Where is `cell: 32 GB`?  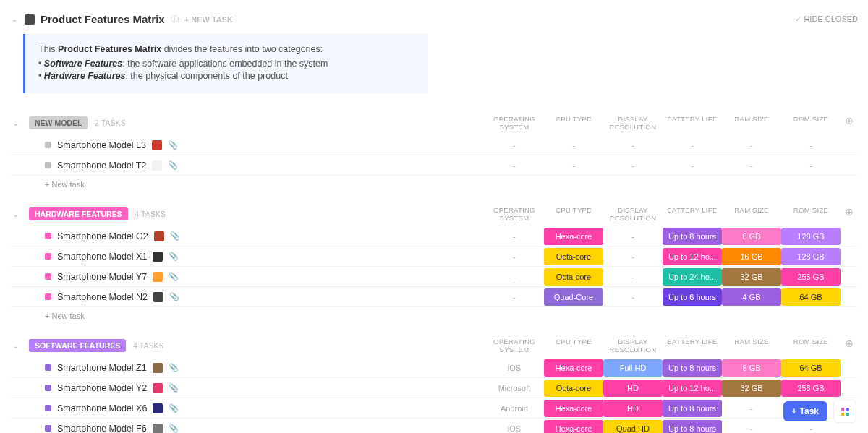
cell: 32 GB is located at coordinates (752, 277).